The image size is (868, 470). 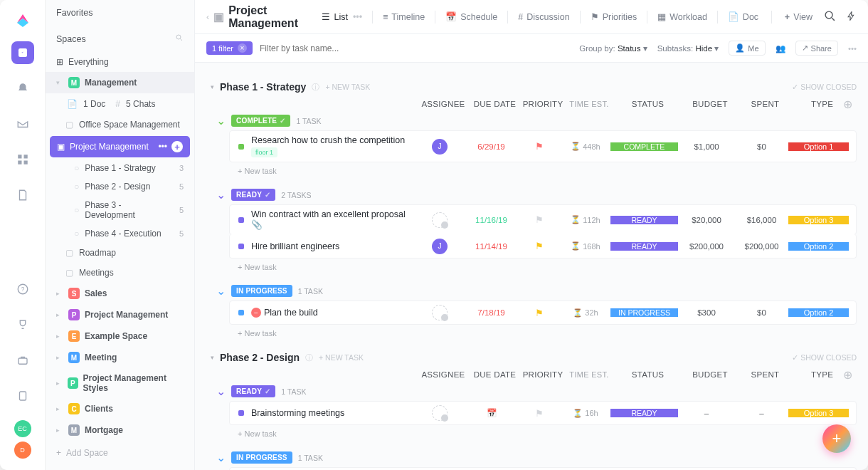 What do you see at coordinates (743, 17) in the screenshot?
I see `view-tab-doc: 📄 Doc` at bounding box center [743, 17].